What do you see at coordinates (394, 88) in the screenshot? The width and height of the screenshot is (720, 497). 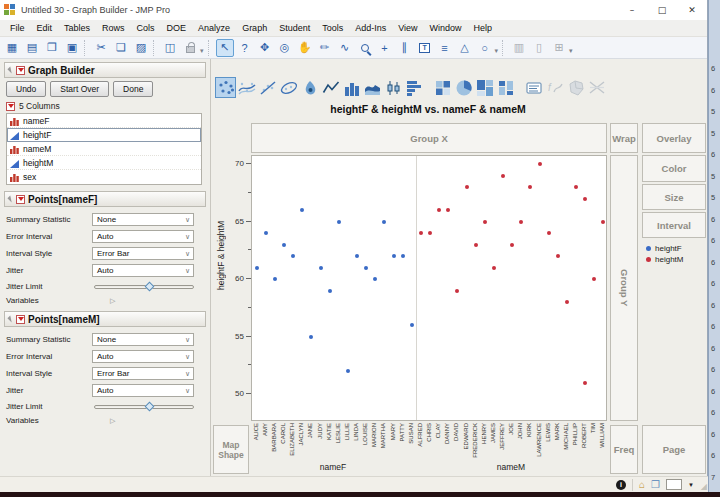 I see `gallery-box-plot-icon` at bounding box center [394, 88].